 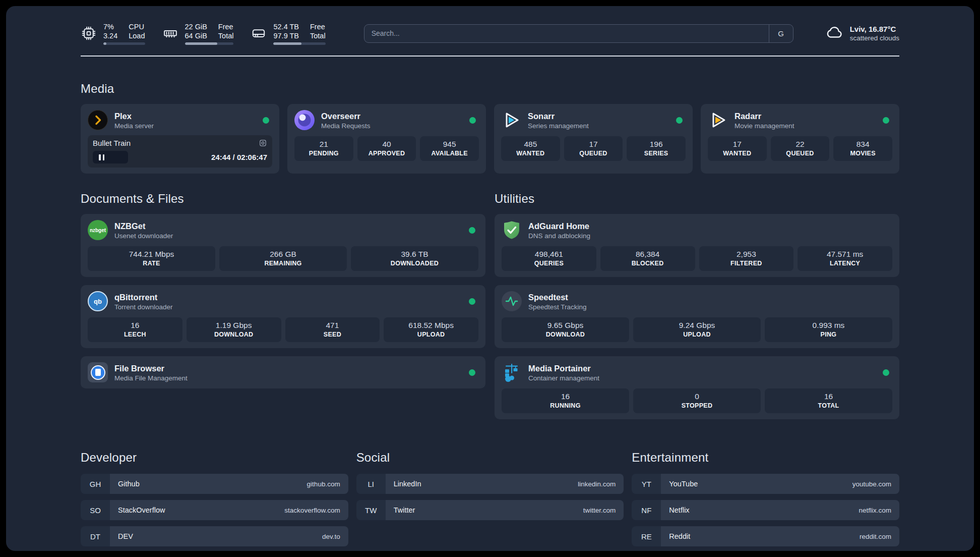 What do you see at coordinates (765, 458) in the screenshot?
I see `section-title-entertainment: Entertainment` at bounding box center [765, 458].